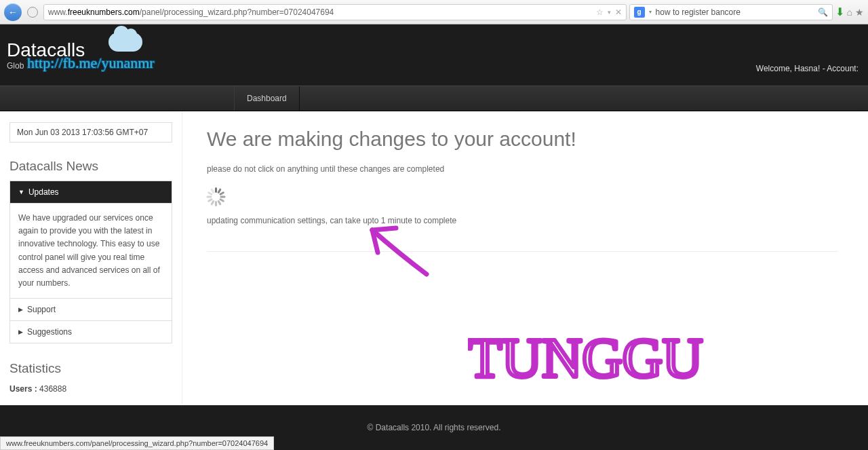 Image resolution: width=868 pixels, height=450 pixels. I want to click on arrow-left-icon: ←, so click(13, 12).